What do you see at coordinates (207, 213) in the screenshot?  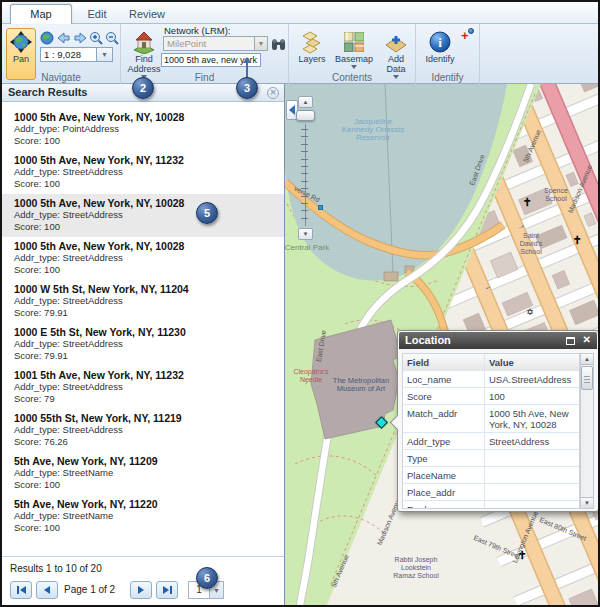 I see `callout-5: 5` at bounding box center [207, 213].